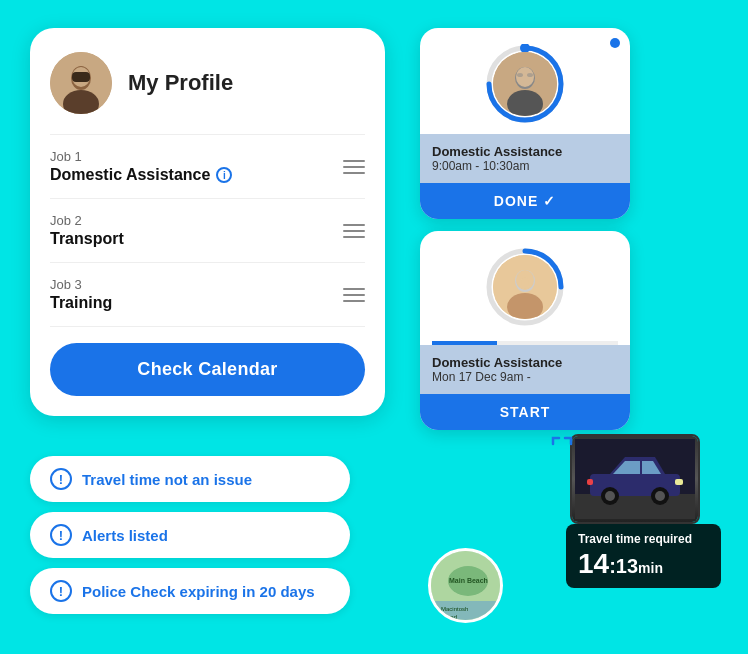  Describe the element at coordinates (208, 370) in the screenshot. I see `check-calendar-button: Check Calendar` at that location.